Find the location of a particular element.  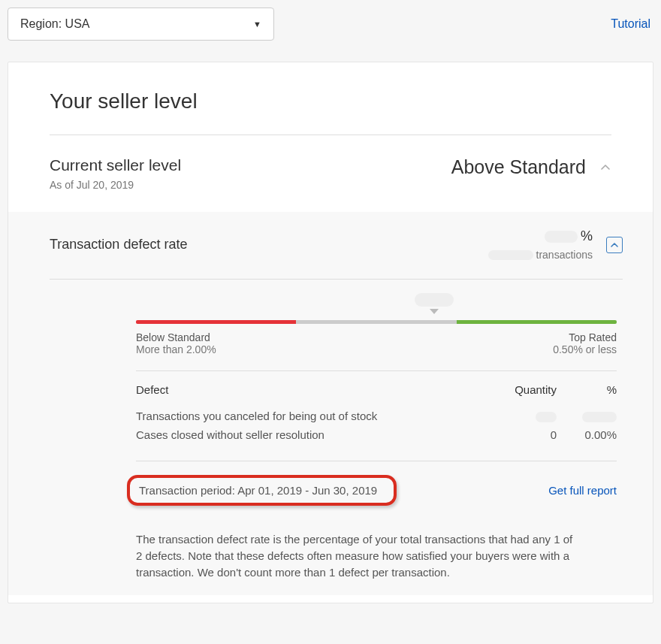

gauge-top-label: Top Rated is located at coordinates (584, 337).